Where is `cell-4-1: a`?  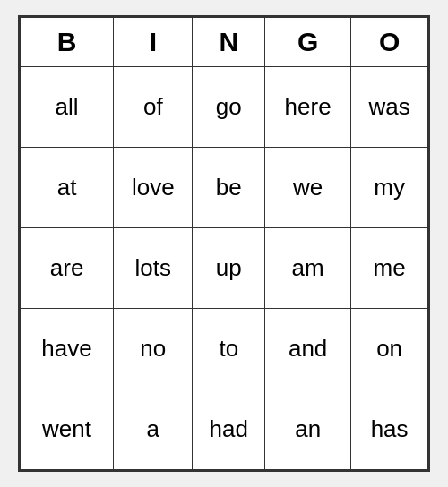
cell-4-1: a is located at coordinates (153, 430).